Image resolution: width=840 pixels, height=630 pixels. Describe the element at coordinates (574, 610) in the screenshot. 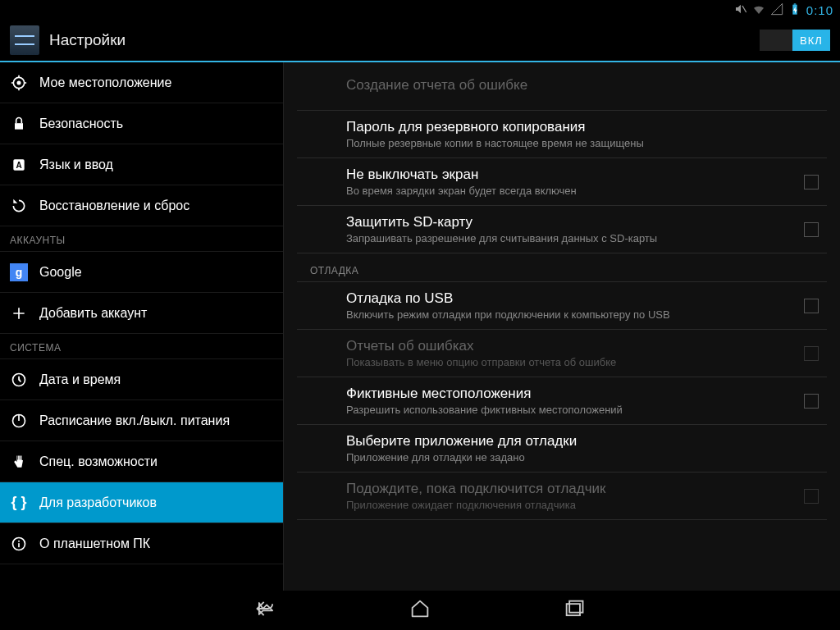

I see `nav-recents-button` at that location.